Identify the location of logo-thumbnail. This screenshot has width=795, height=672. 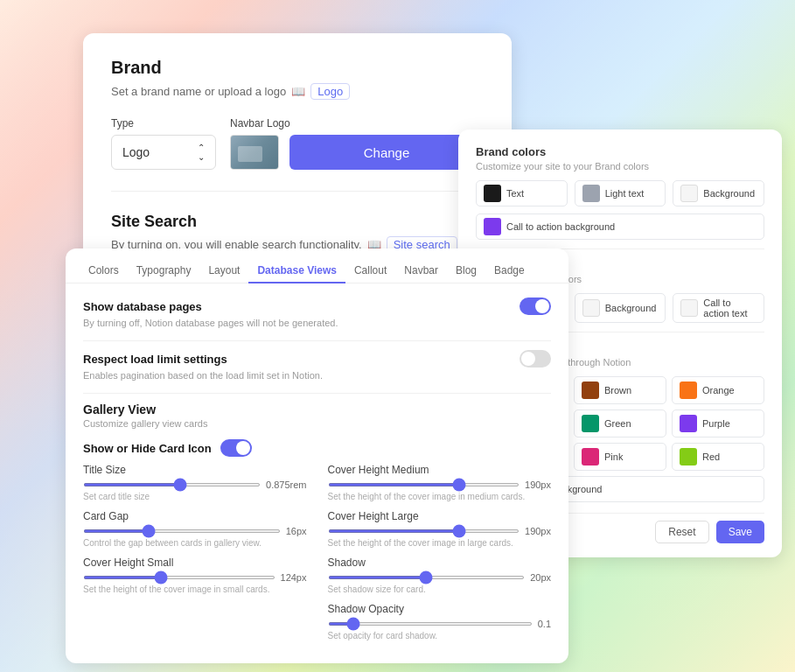
(255, 152).